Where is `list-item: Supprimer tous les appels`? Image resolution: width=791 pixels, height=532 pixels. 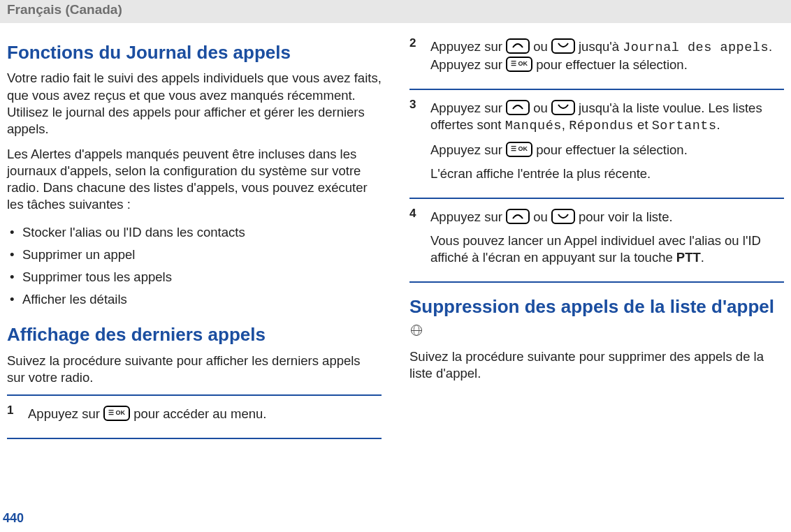
list-item: Supprimer tous les appels is located at coordinates (194, 277).